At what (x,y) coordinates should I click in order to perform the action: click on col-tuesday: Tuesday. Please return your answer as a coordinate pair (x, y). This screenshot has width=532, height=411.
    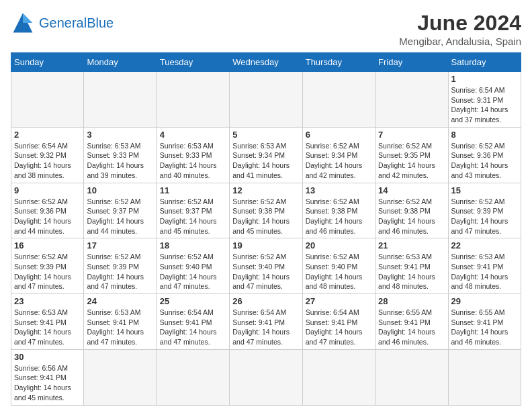
    Looking at the image, I should click on (193, 62).